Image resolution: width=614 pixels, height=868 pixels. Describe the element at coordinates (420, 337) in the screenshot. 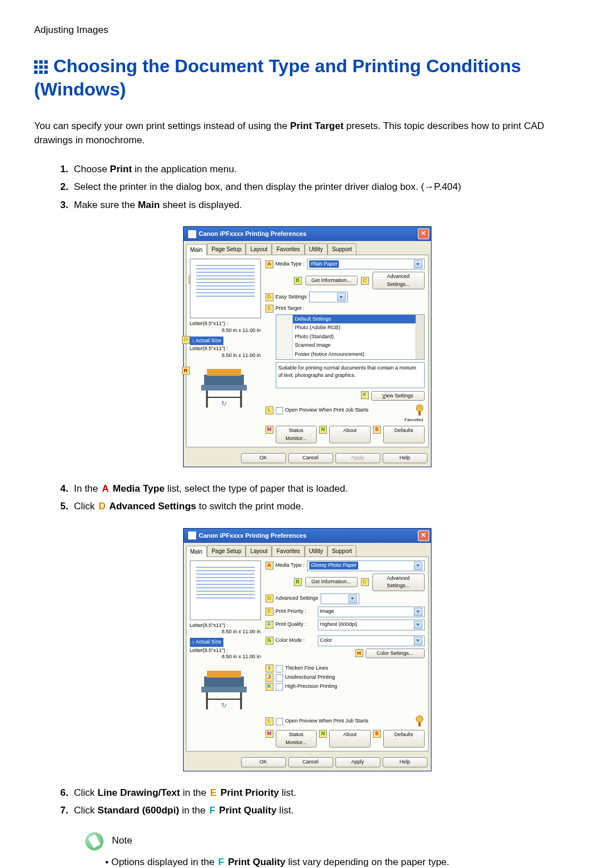

I see `scrollbar` at that location.